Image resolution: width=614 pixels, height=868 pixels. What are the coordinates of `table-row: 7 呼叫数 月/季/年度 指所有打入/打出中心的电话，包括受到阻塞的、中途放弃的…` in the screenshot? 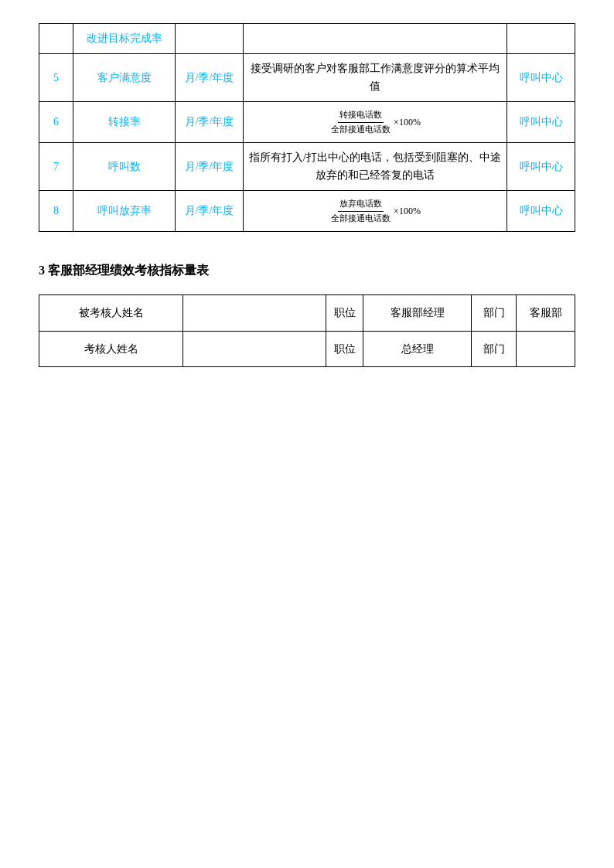 It's located at (308, 167).